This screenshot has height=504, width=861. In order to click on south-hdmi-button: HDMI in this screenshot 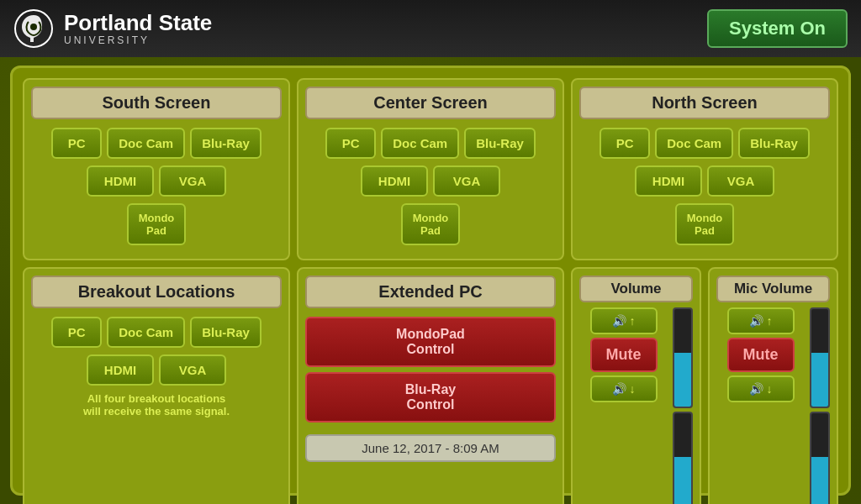, I will do `click(120, 181)`.